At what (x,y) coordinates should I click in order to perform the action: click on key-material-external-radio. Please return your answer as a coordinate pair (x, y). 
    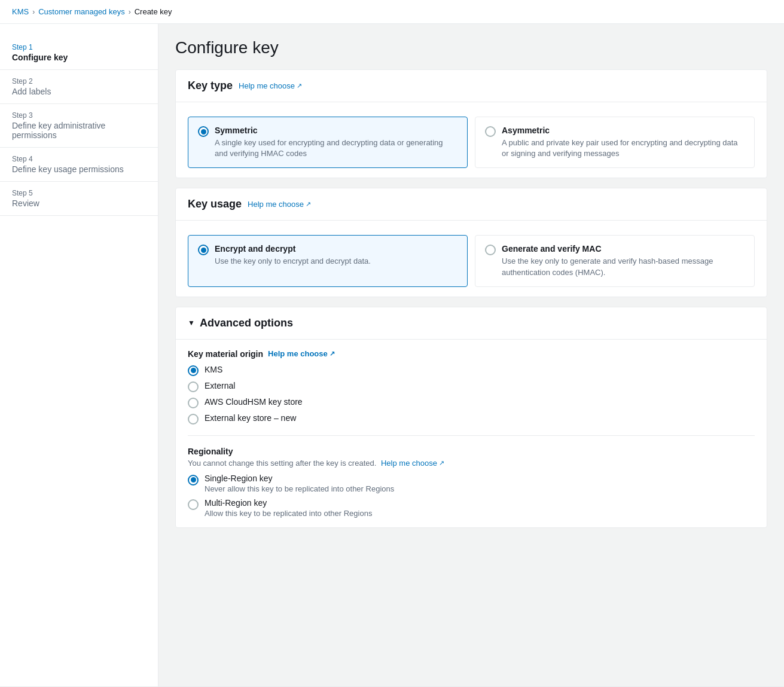
    Looking at the image, I should click on (193, 387).